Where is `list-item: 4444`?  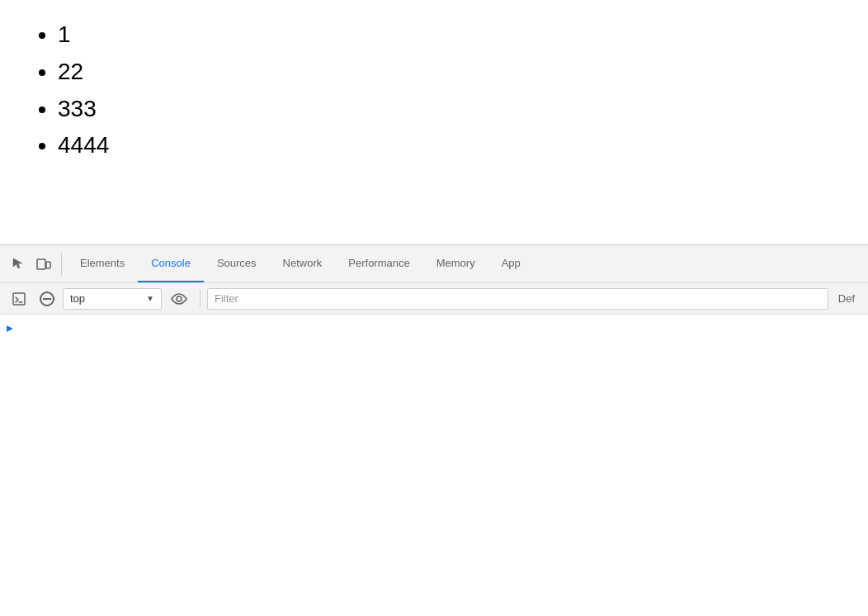
list-item: 4444 is located at coordinates (446, 145).